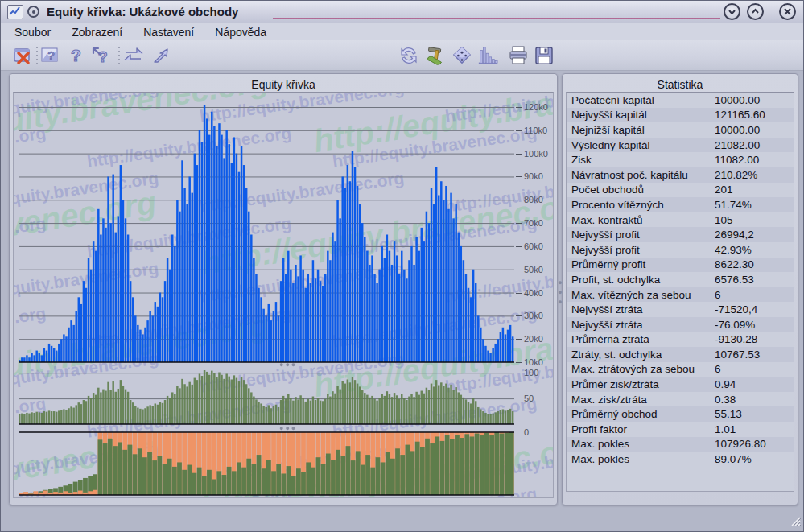 This screenshot has height=532, width=804. I want to click on statistics-panel-title: Statistika, so click(680, 85).